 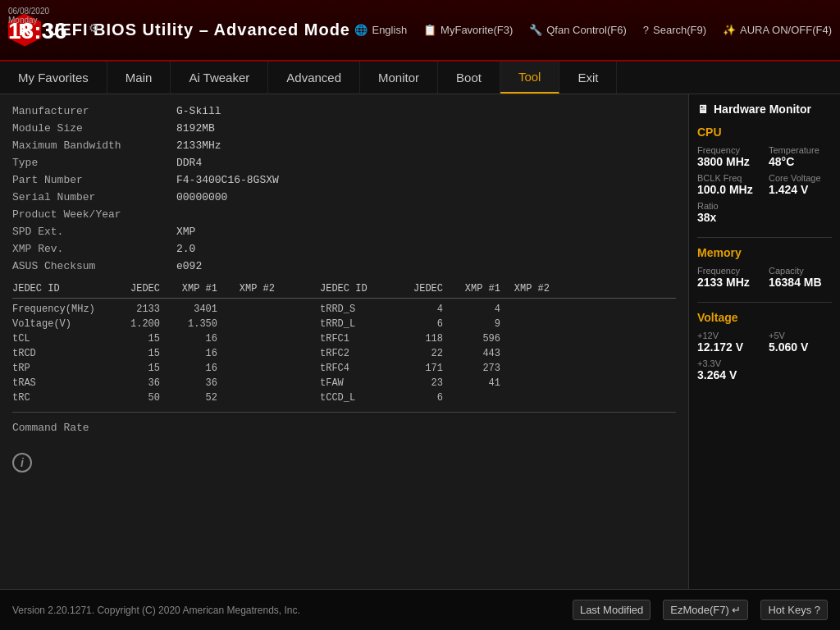 What do you see at coordinates (156, 610) in the screenshot?
I see `footer-left: Version 2.20.1271. Copyright (C) 2020 Am…` at bounding box center [156, 610].